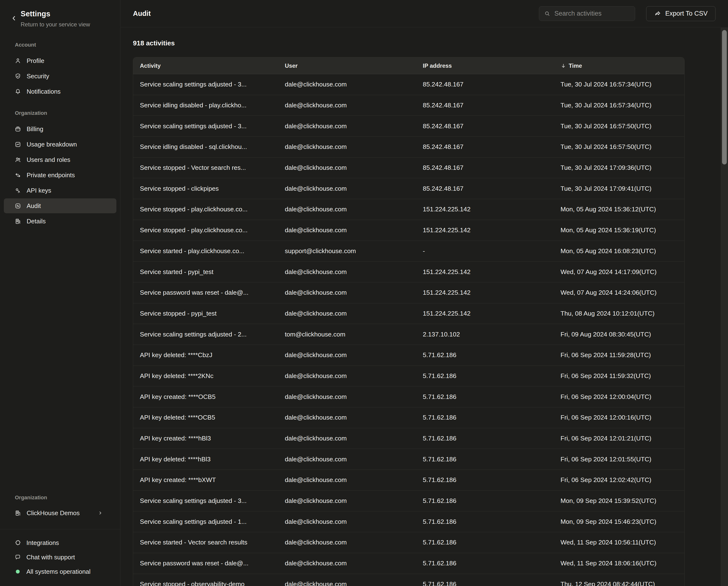 The height and width of the screenshot is (586, 728). What do you see at coordinates (206, 418) in the screenshot?
I see `cell-activity: API key deleted: ****OCB5` at bounding box center [206, 418].